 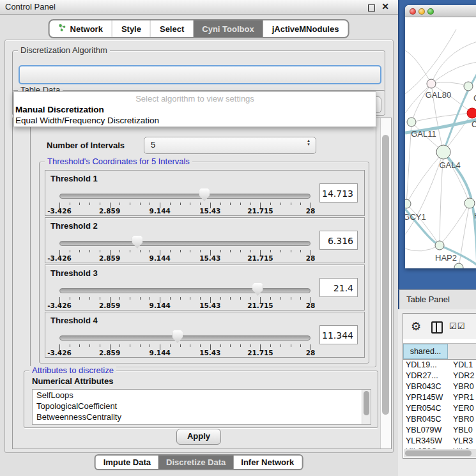 I want to click on checkbox-icons: ☑☑, so click(x=457, y=326).